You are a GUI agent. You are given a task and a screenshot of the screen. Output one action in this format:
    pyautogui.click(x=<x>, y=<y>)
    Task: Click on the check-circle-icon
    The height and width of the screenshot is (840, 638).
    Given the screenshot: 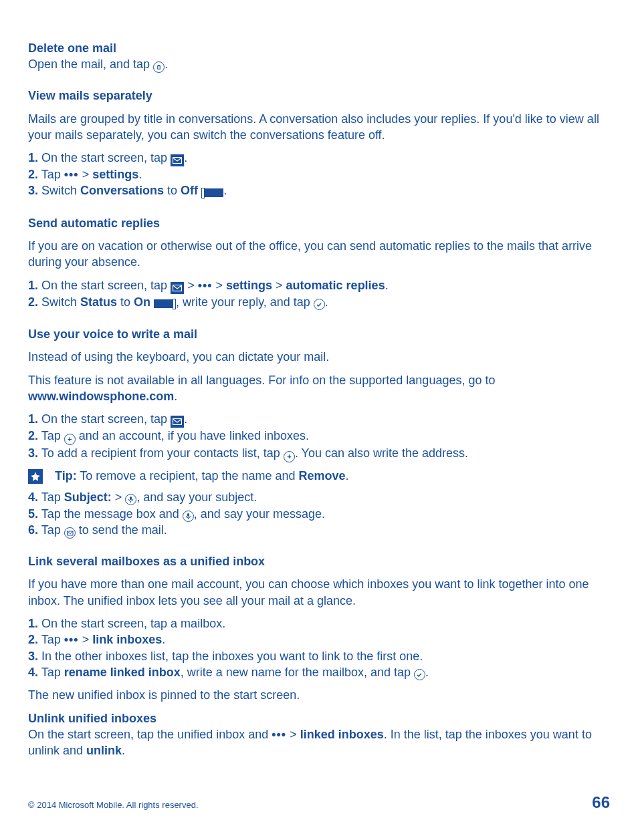 What is the action you would take?
    pyautogui.click(x=420, y=675)
    